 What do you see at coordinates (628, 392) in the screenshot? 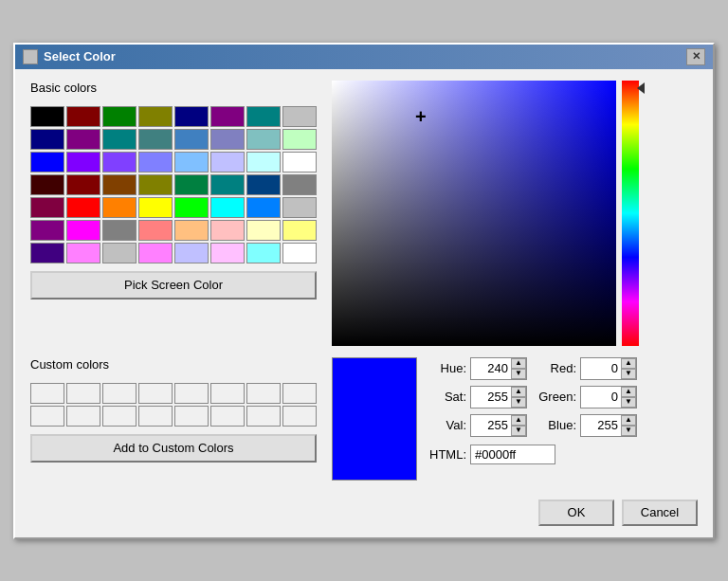
I see `green-spin-up: ▲` at bounding box center [628, 392].